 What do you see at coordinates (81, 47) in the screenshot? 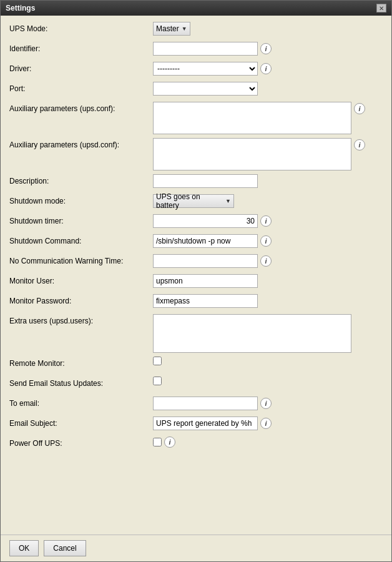
I see `identifier-label: Identifier:` at bounding box center [81, 47].